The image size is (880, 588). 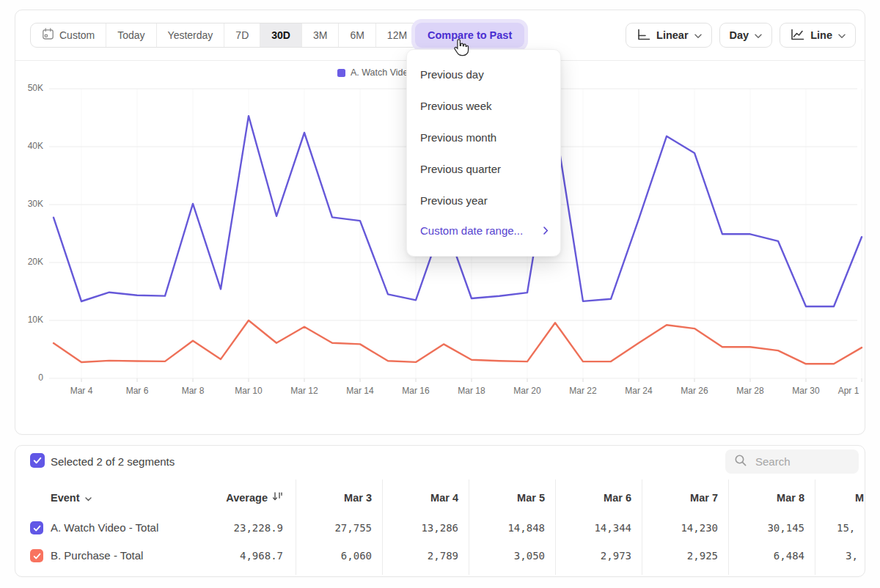 I want to click on table-cell-clipped: 3,, so click(x=852, y=556).